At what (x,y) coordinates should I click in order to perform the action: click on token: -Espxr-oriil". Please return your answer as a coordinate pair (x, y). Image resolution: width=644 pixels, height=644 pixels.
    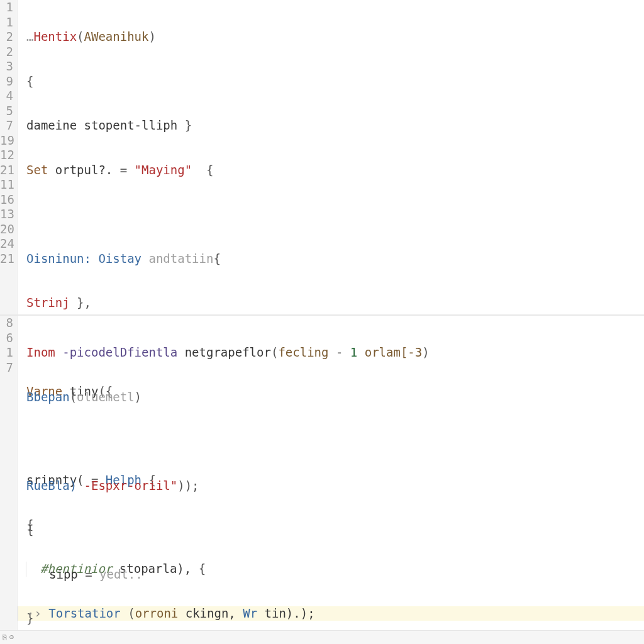
    Looking at the image, I should click on (131, 486).